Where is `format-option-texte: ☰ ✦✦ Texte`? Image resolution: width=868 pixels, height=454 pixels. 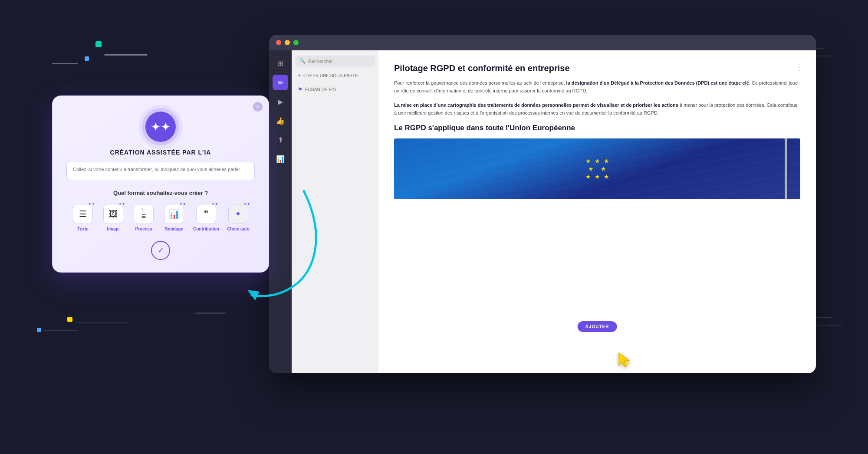
format-option-texte: ☰ ✦✦ Texte is located at coordinates (83, 218).